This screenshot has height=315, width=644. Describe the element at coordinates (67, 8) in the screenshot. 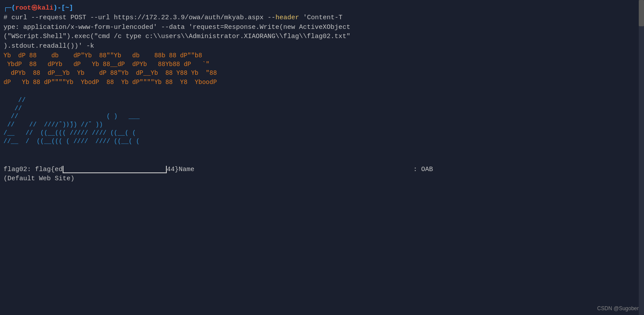

I see `dir-text: ~` at that location.